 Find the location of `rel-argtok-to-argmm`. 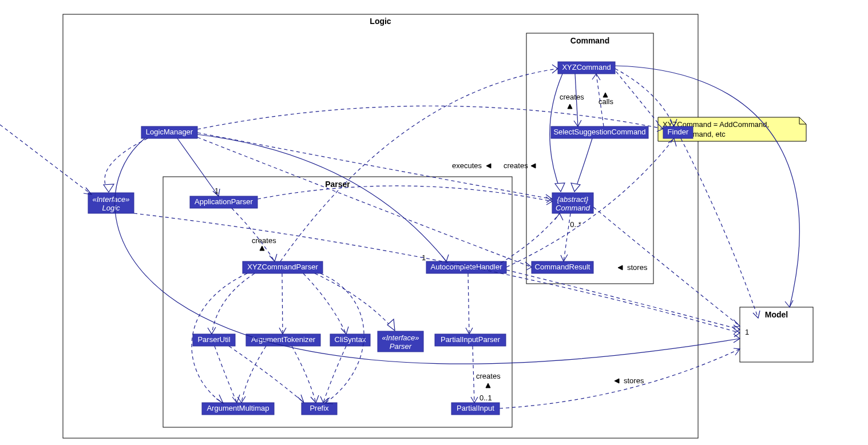

rel-argtok-to-argmm is located at coordinates (254, 374).